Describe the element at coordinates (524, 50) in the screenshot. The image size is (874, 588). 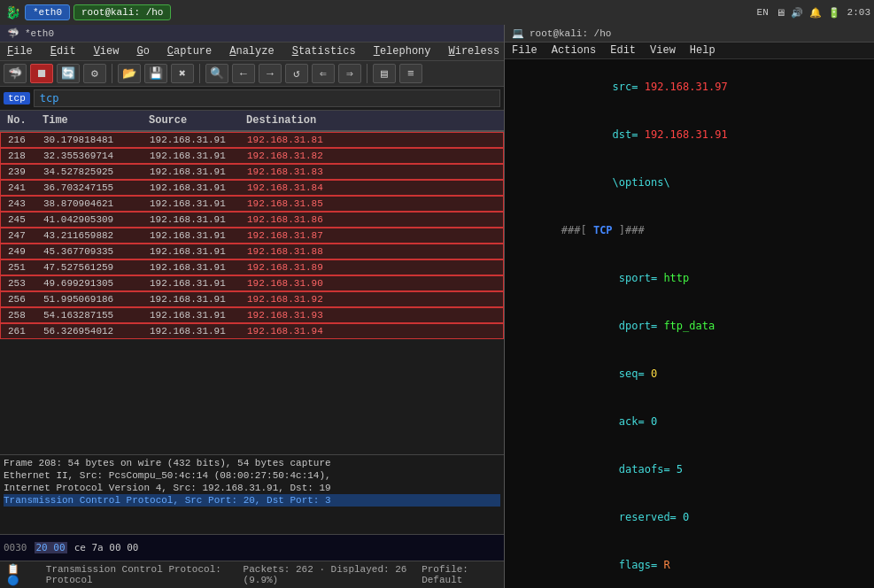
I see `term-menu-file: File` at that location.